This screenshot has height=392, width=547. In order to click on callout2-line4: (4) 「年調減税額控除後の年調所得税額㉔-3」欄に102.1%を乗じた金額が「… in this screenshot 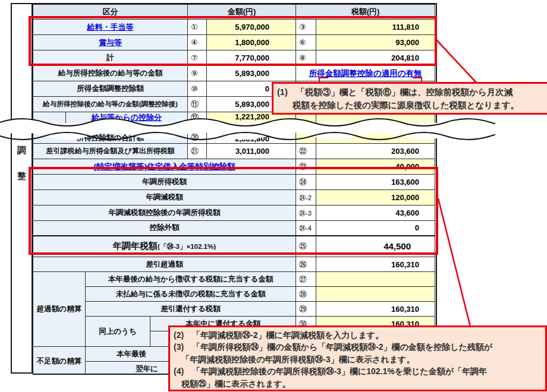, I will do `click(358, 371)`.